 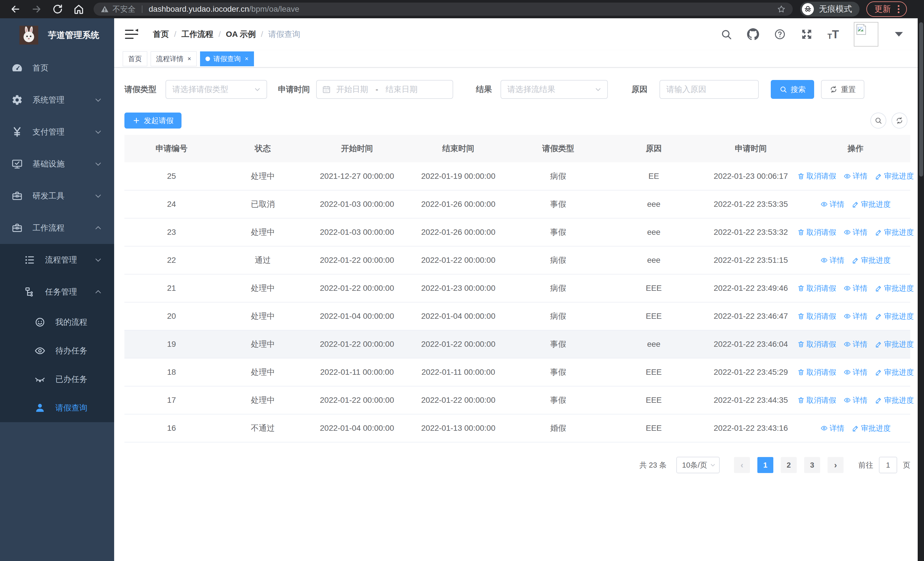 I want to click on search-button: 搜索, so click(x=792, y=89).